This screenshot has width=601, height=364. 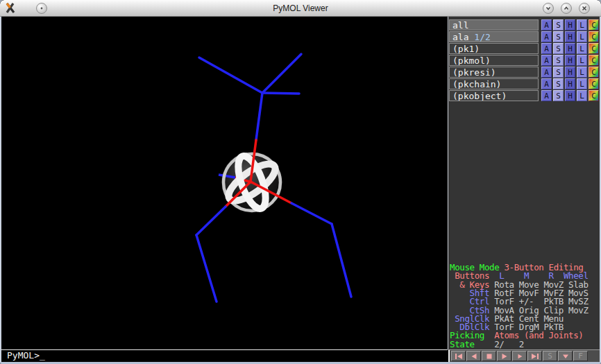 What do you see at coordinates (505, 356) in the screenshot?
I see `play-icon` at bounding box center [505, 356].